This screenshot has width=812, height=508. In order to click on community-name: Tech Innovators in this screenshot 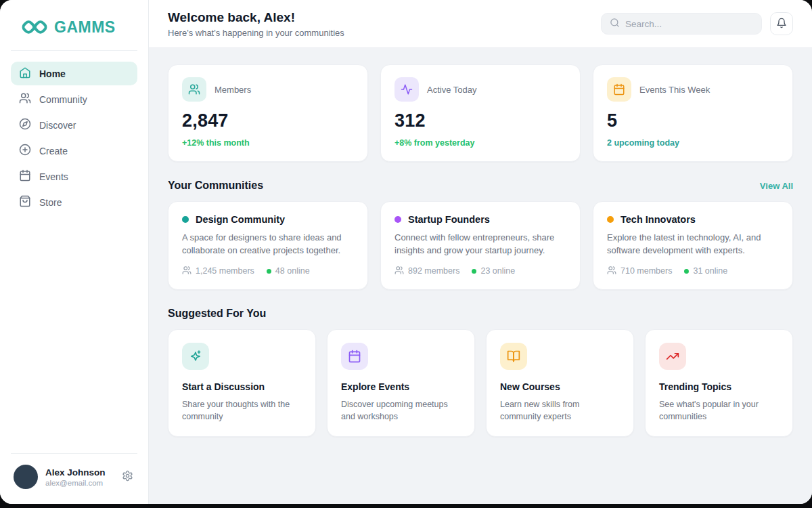, I will do `click(658, 219)`.